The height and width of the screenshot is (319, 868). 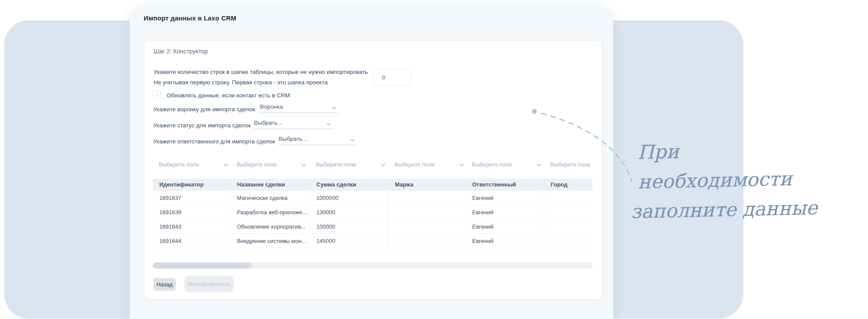 What do you see at coordinates (192, 241) in the screenshot?
I see `cell-id: 1691644` at bounding box center [192, 241].